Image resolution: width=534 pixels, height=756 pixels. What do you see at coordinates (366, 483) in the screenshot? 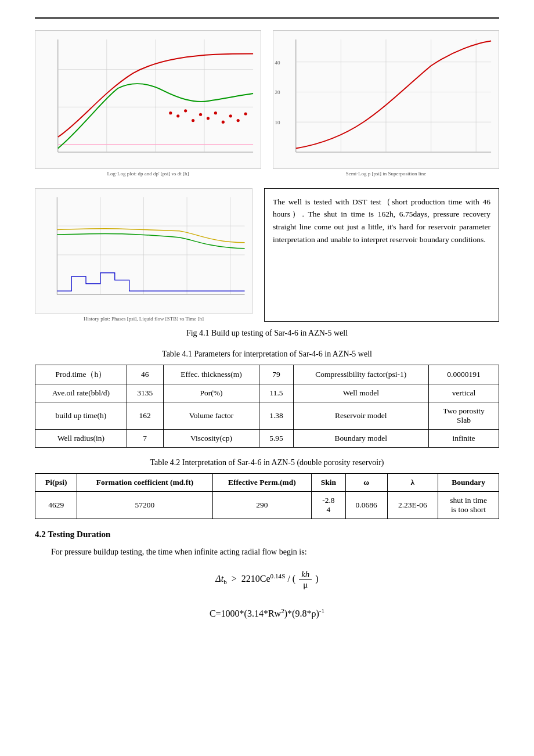
I see `col-header-omega: ω` at bounding box center [366, 483].